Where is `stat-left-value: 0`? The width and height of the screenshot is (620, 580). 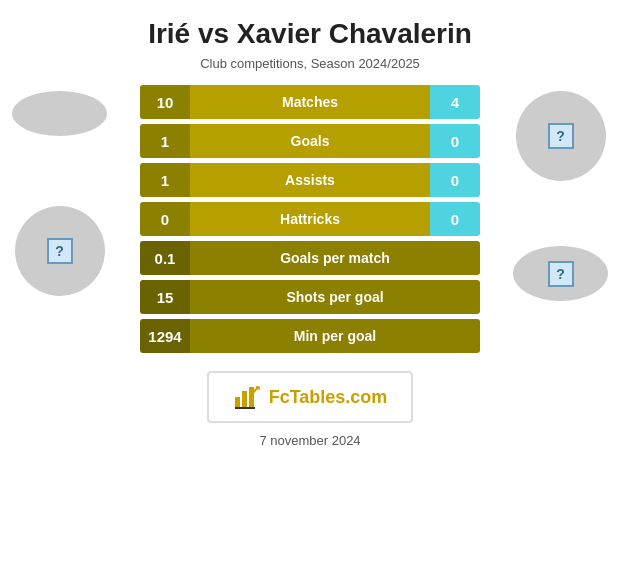
stat-left-value: 0 is located at coordinates (165, 219).